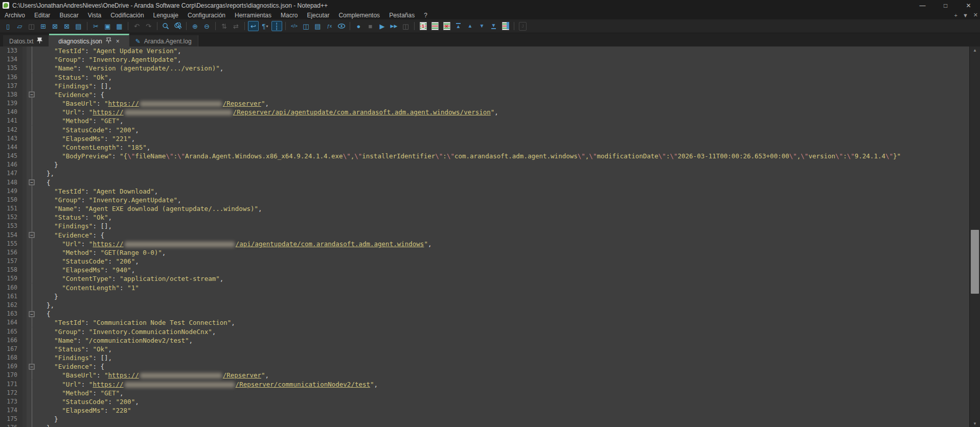  I want to click on vertical-scrollbar: ▲ ▼, so click(974, 237).